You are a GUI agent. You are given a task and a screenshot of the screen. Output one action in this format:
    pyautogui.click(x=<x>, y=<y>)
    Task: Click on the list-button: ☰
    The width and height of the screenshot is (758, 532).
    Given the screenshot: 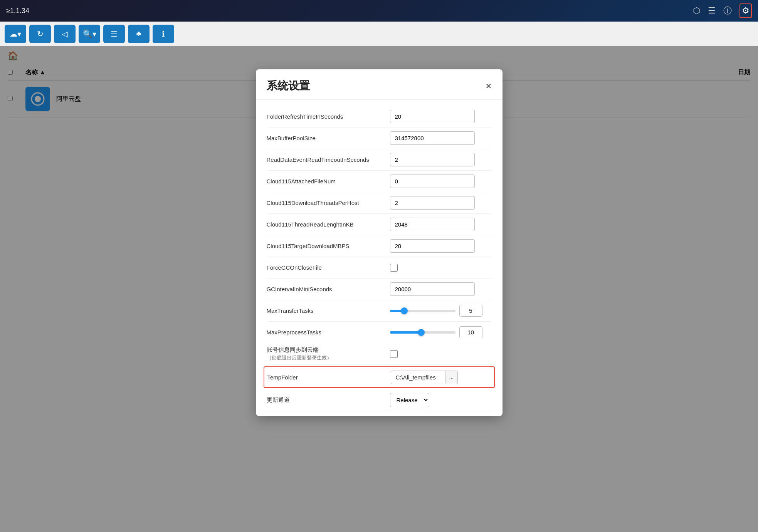 What is the action you would take?
    pyautogui.click(x=114, y=34)
    